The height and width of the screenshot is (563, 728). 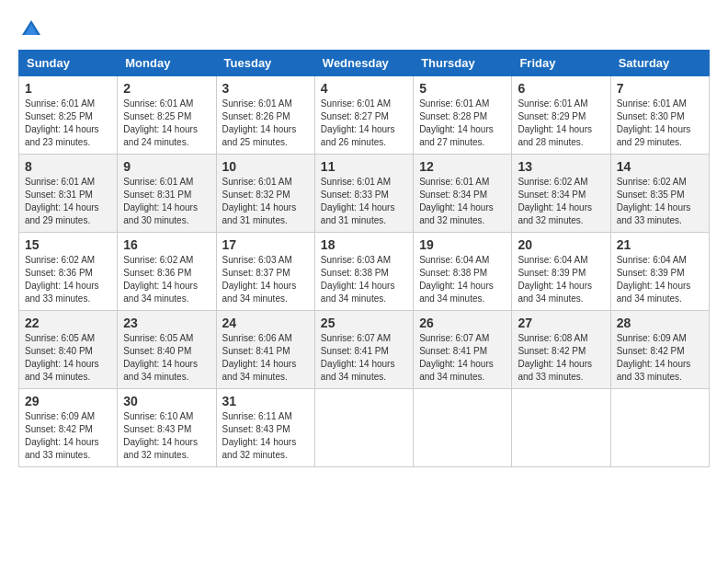 I want to click on calendar-week-5: 29Sunrise: 6:09 AMSunset: 8:42 PMDayligh…, so click(x=364, y=429).